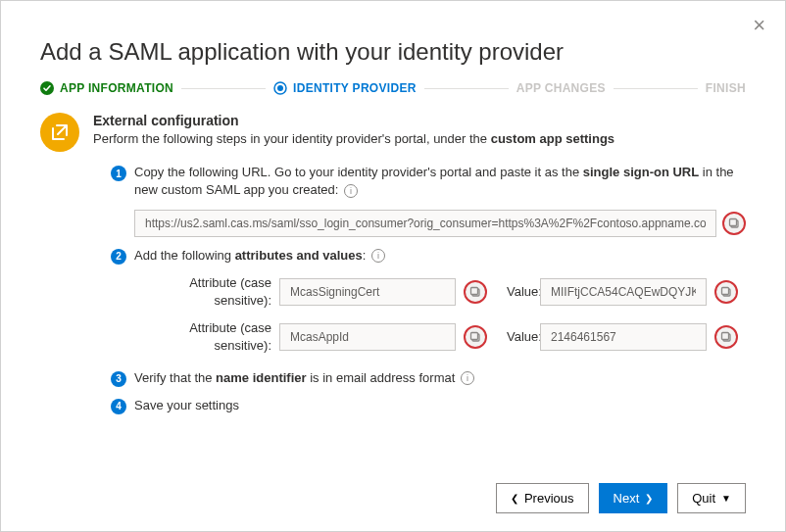 This screenshot has width=786, height=532. I want to click on section-title: External configuration, so click(419, 121).